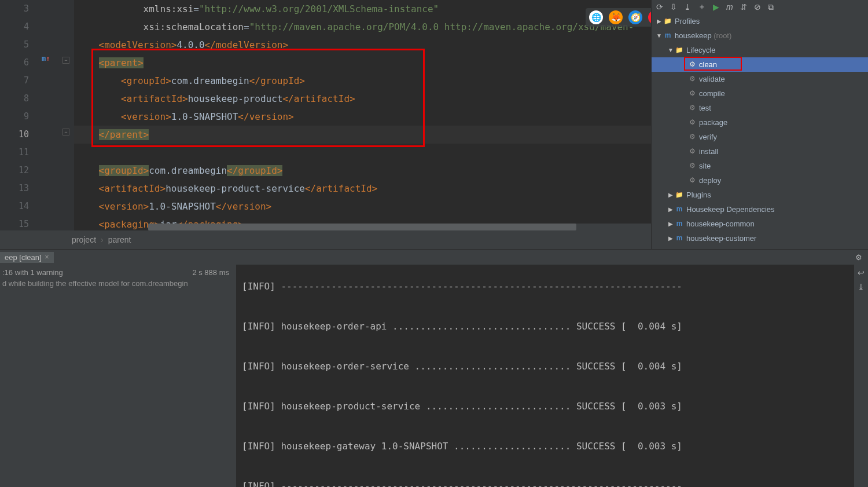  What do you see at coordinates (66, 60) in the screenshot?
I see `fold-start-icon: −` at bounding box center [66, 60].